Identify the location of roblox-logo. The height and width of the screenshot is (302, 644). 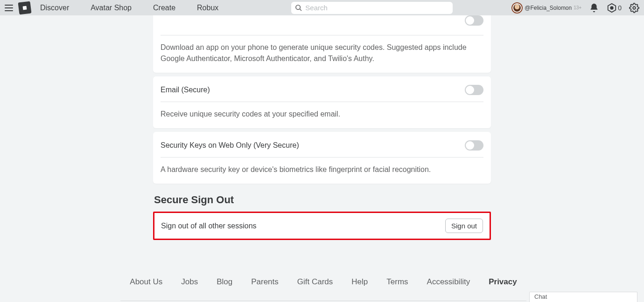
(25, 7).